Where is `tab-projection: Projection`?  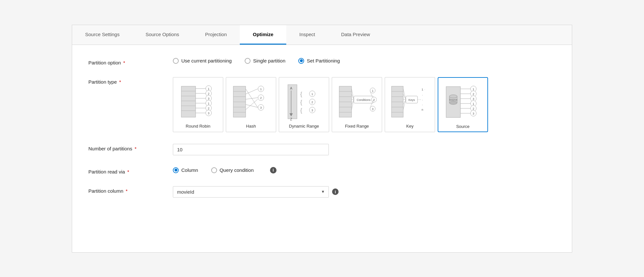
tab-projection: Projection is located at coordinates (216, 35).